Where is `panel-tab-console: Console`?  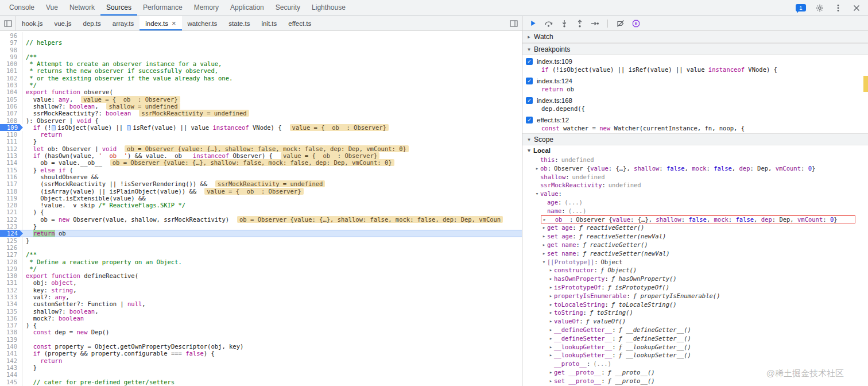 panel-tab-console: Console is located at coordinates (22, 8).